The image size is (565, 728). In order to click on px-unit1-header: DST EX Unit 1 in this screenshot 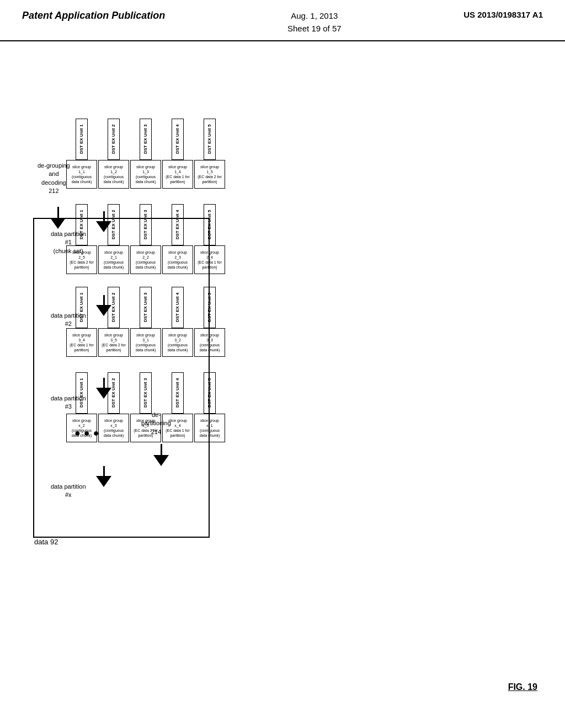, I will do `click(82, 393)`.